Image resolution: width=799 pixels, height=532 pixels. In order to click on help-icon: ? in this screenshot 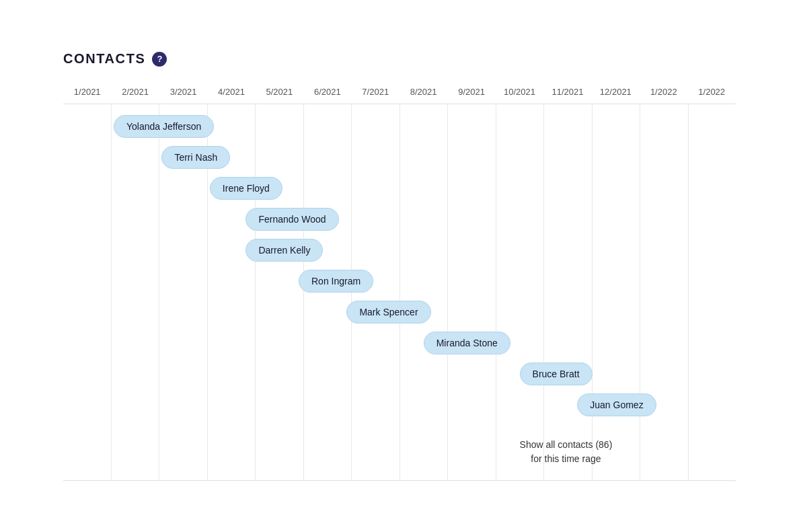, I will do `click(159, 59)`.